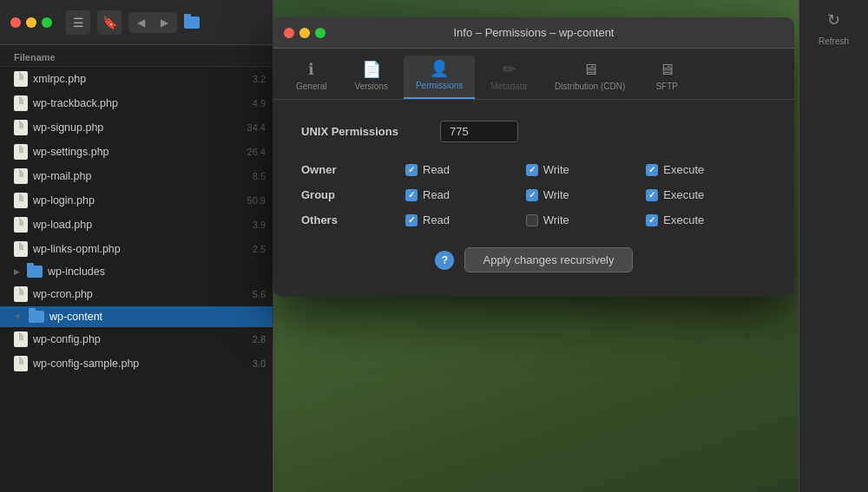  Describe the element at coordinates (444, 260) in the screenshot. I see `help-button: ?` at that location.